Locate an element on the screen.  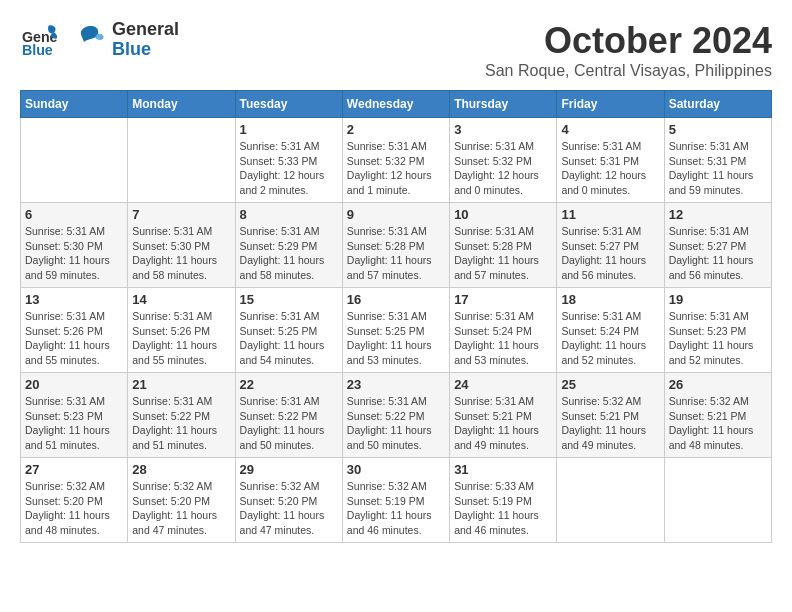
calendar-week-2: 6Sunrise: 5:31 AMSunset: 5:30 PMDaylight… is located at coordinates (396, 246).